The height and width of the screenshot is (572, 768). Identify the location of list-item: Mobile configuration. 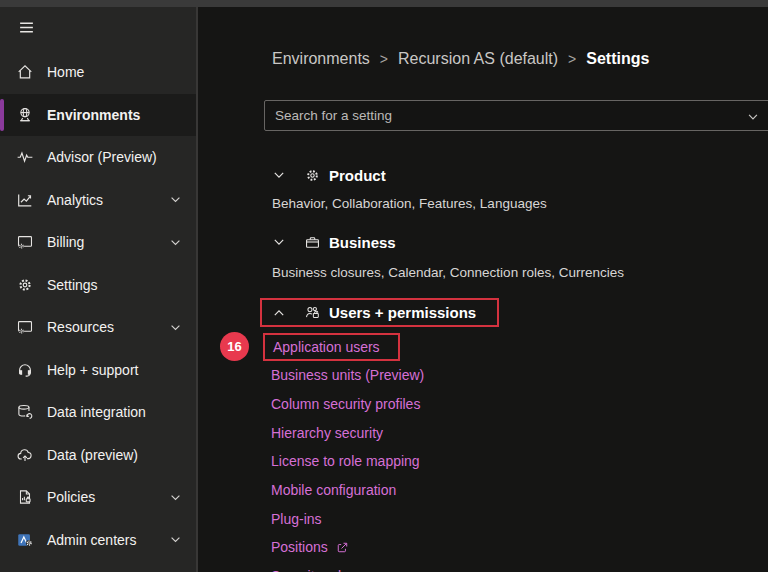
(348, 490).